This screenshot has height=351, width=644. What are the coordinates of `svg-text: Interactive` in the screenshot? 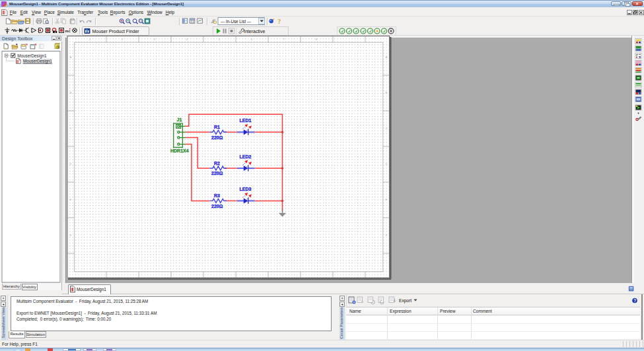 It's located at (254, 32).